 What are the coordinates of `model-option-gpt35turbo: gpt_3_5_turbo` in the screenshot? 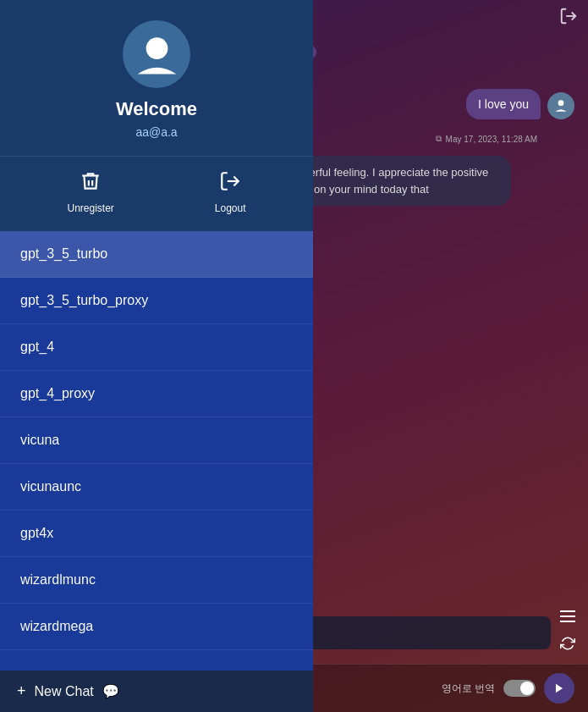 It's located at (157, 254).